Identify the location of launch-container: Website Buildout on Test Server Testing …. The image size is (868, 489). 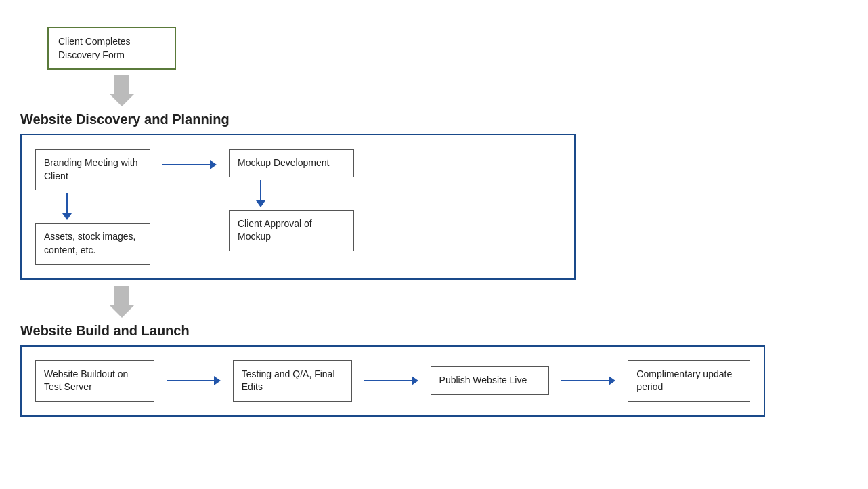
(393, 381).